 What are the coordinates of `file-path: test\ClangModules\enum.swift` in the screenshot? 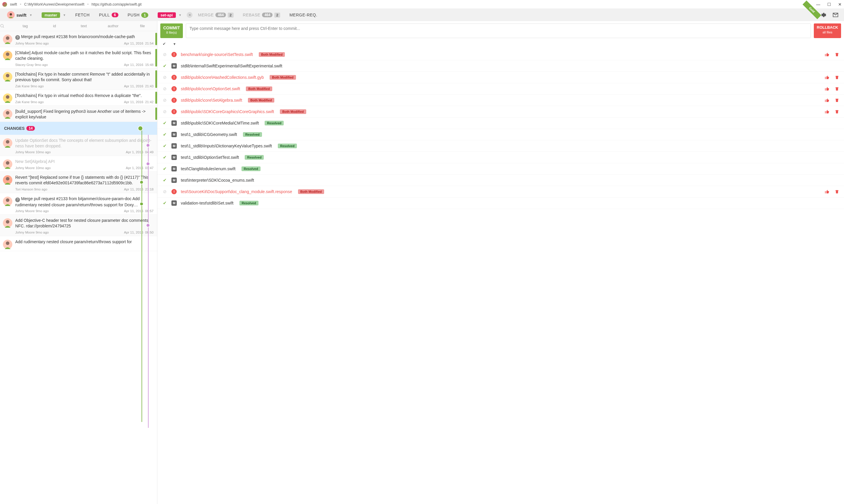 It's located at (208, 169).